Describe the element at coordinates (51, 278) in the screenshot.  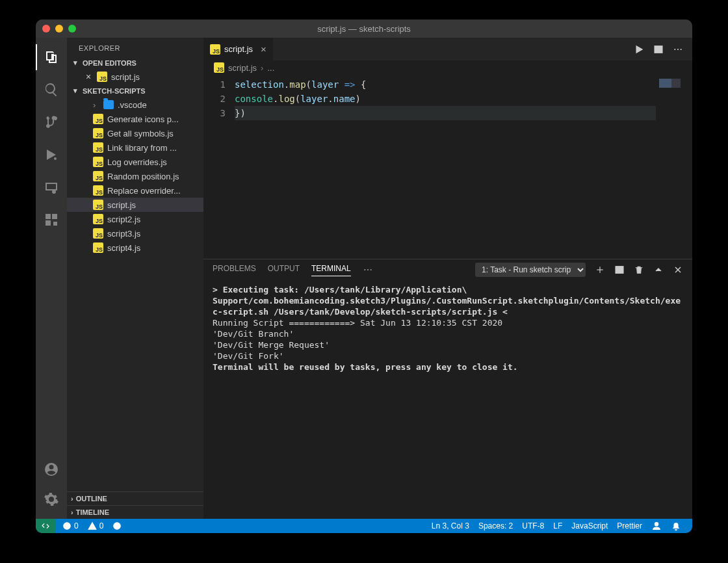
I see `activity-bar` at that location.